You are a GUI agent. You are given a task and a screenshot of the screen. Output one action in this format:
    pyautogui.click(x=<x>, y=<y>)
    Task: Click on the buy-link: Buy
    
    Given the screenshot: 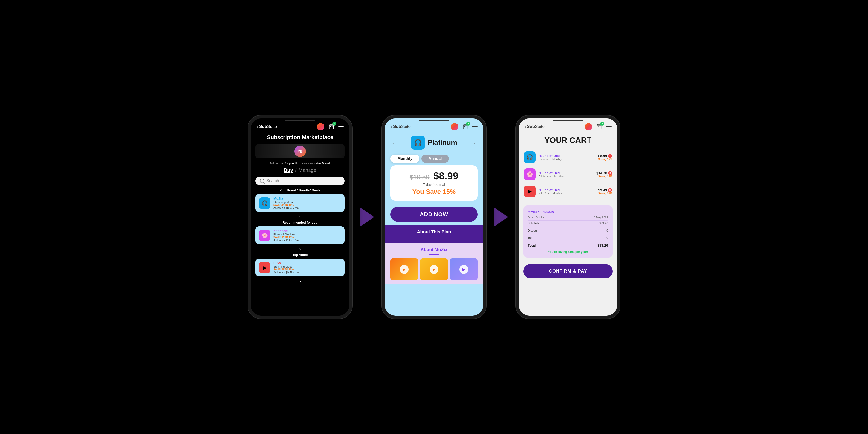 What is the action you would take?
    pyautogui.click(x=288, y=170)
    